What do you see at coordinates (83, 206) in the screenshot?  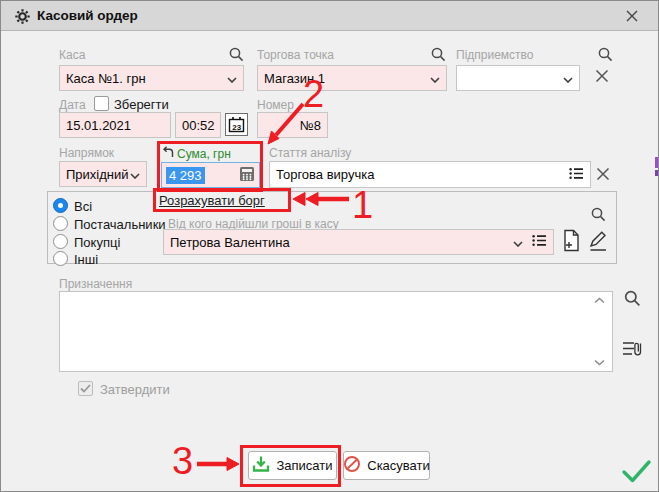 I see `radio-all-label: Всі` at bounding box center [83, 206].